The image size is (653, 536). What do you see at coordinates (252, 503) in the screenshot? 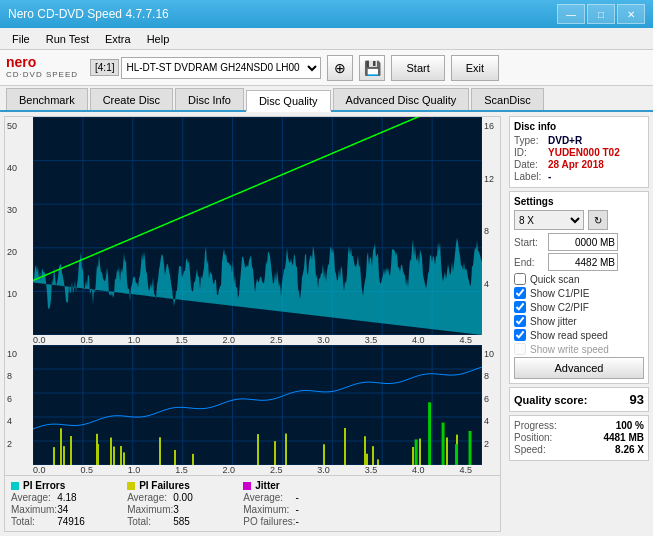
I see `stats-bar: PI Errors Average: 4.18 Maximum: 34 Tota…` at bounding box center [252, 503].